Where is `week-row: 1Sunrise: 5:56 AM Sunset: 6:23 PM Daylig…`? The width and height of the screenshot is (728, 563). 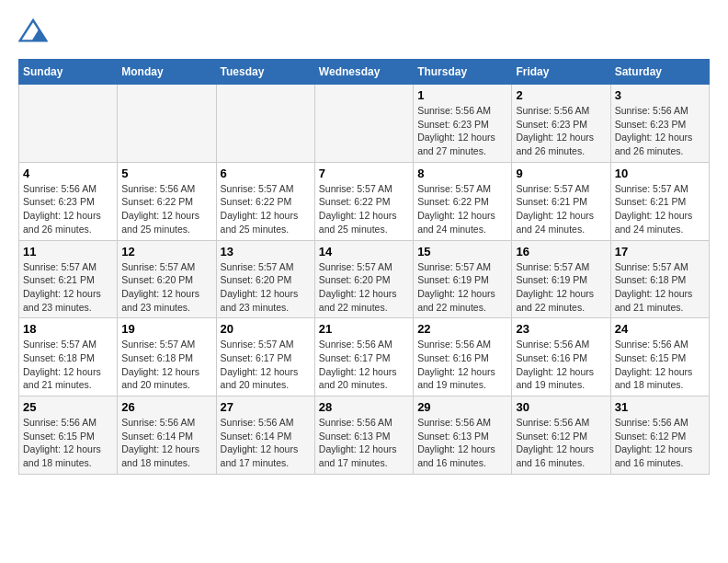 week-row: 1Sunrise: 5:56 AM Sunset: 6:23 PM Daylig… is located at coordinates (364, 123).